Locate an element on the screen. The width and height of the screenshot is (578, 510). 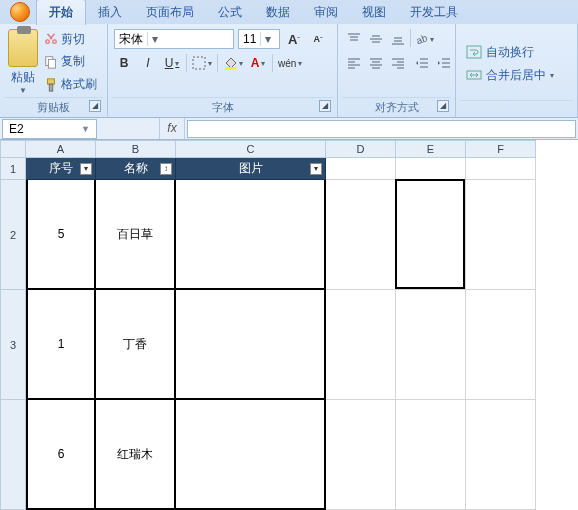
align-bottom-button is located at coordinates (398, 39).